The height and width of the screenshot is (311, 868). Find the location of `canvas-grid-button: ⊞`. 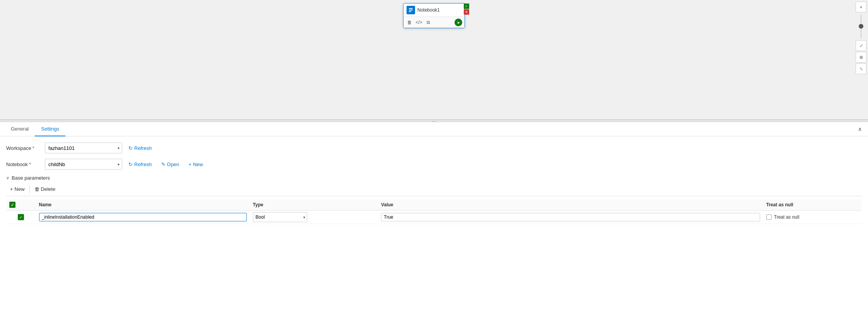

canvas-grid-button: ⊞ is located at coordinates (861, 57).